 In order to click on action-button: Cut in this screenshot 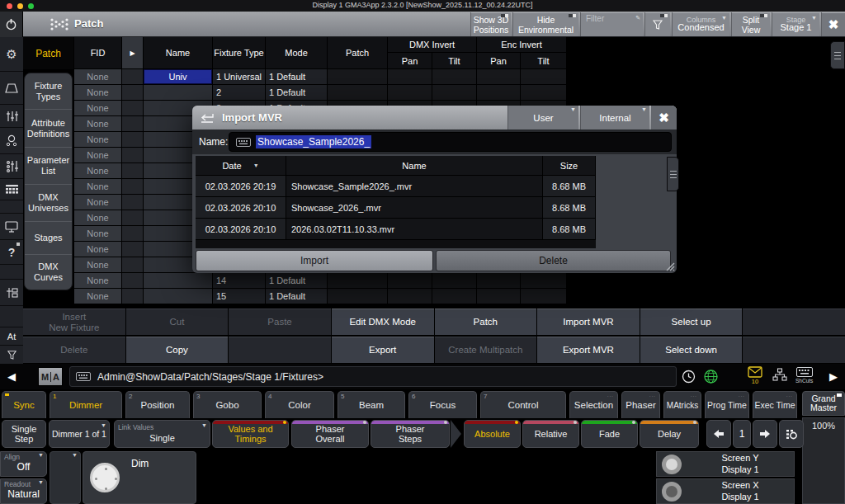, I will do `click(177, 322)`.